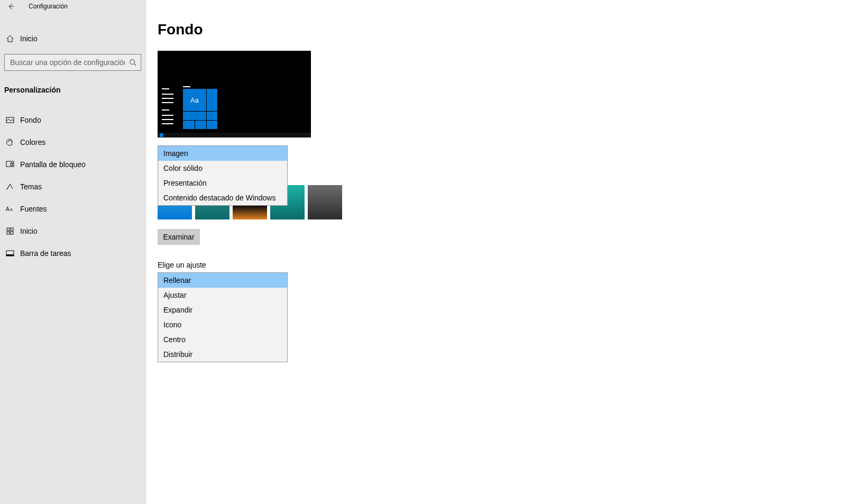 The height and width of the screenshot is (504, 854). What do you see at coordinates (73, 209) in the screenshot?
I see `nav-item-fuentes: AA Fuentes` at bounding box center [73, 209].